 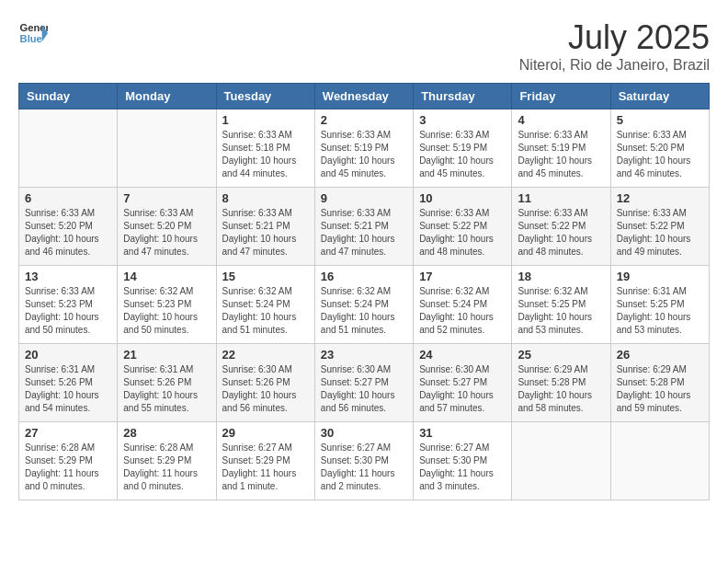 I want to click on column-header-thursday: Thursday, so click(x=463, y=97).